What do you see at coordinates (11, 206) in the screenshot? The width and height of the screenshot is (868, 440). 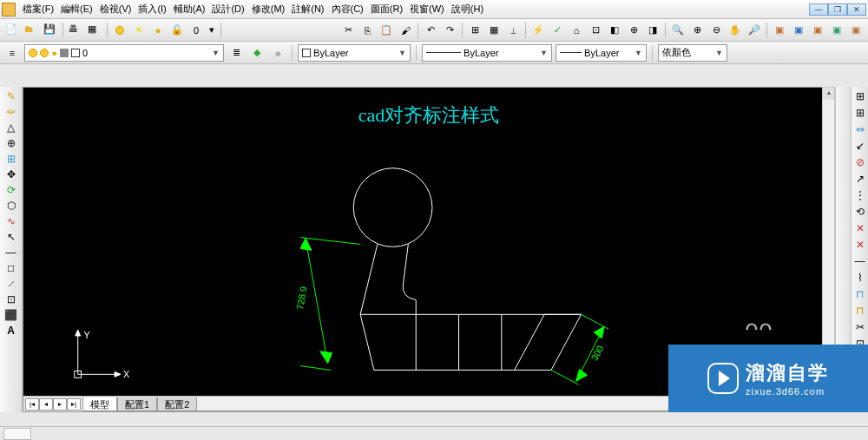 I see `hex-icon: ⬡` at bounding box center [11, 206].